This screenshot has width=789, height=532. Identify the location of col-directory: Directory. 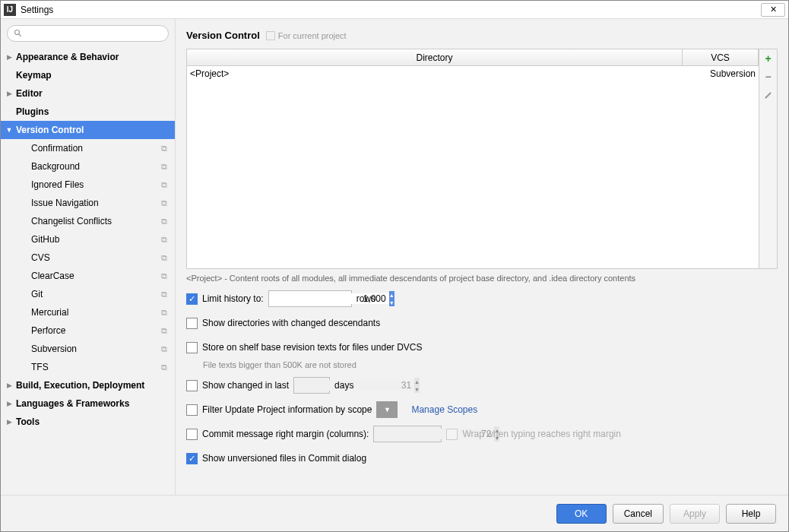
(435, 58).